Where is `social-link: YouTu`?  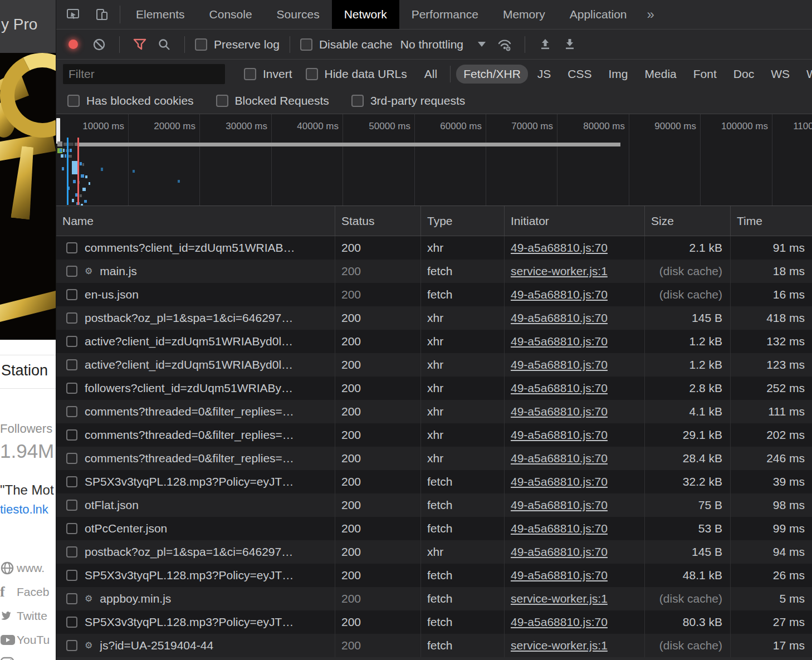
social-link: YouTu is located at coordinates (28, 639).